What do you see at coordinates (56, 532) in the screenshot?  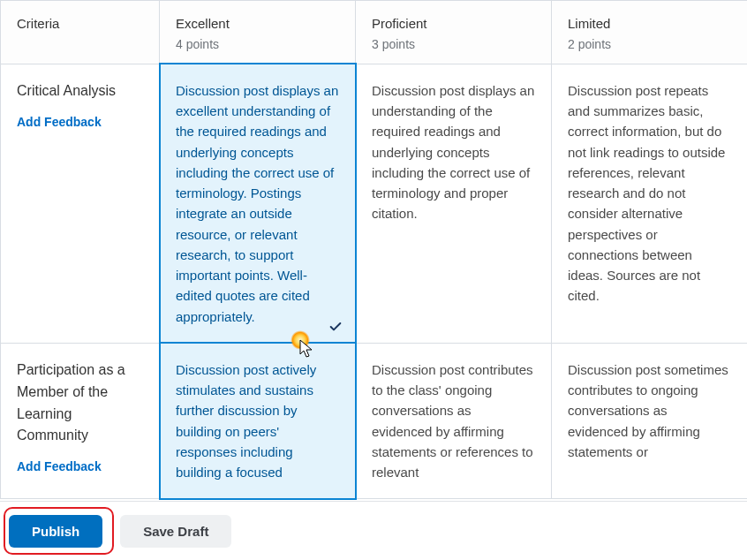 I see `publish-button: Publish` at bounding box center [56, 532].